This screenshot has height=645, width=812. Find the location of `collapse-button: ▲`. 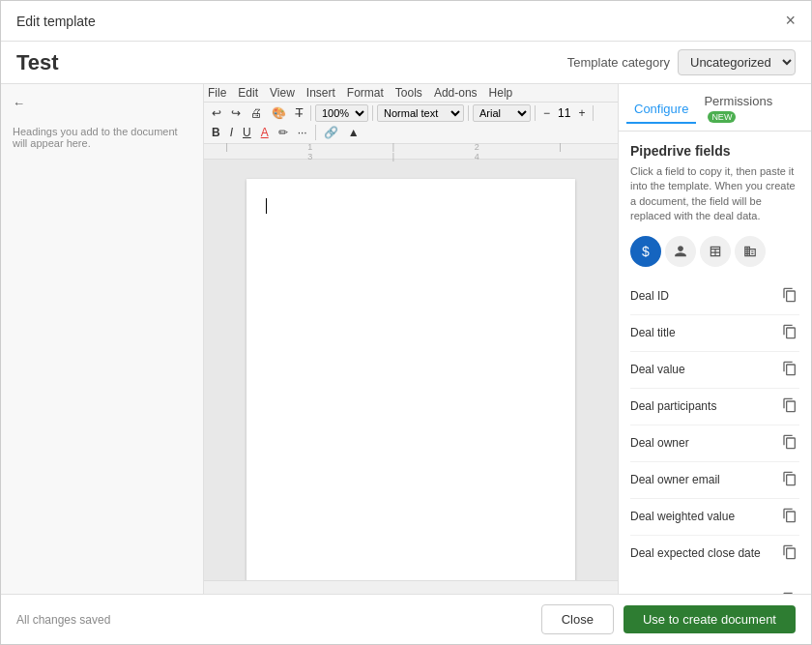

collapse-button: ▲ is located at coordinates (354, 132).